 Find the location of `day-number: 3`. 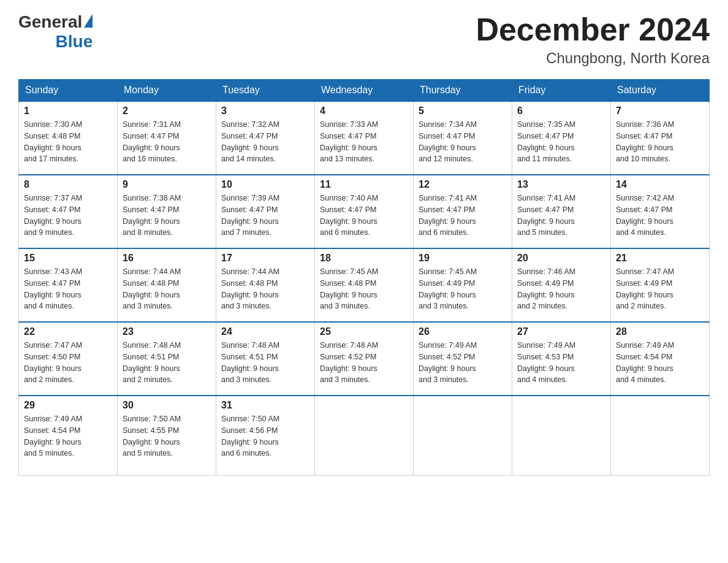

day-number: 3 is located at coordinates (265, 111).